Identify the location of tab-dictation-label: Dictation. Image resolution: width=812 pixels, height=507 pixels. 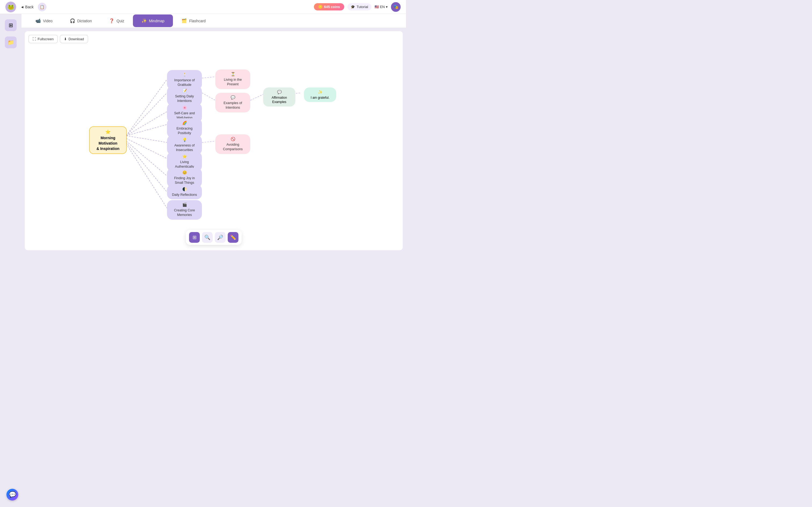
(85, 21).